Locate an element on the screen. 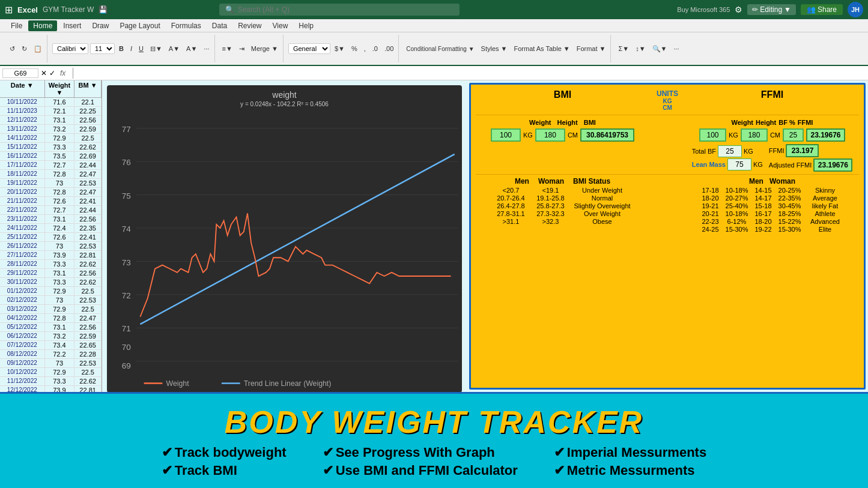  font-size-select: 11 is located at coordinates (102, 49).